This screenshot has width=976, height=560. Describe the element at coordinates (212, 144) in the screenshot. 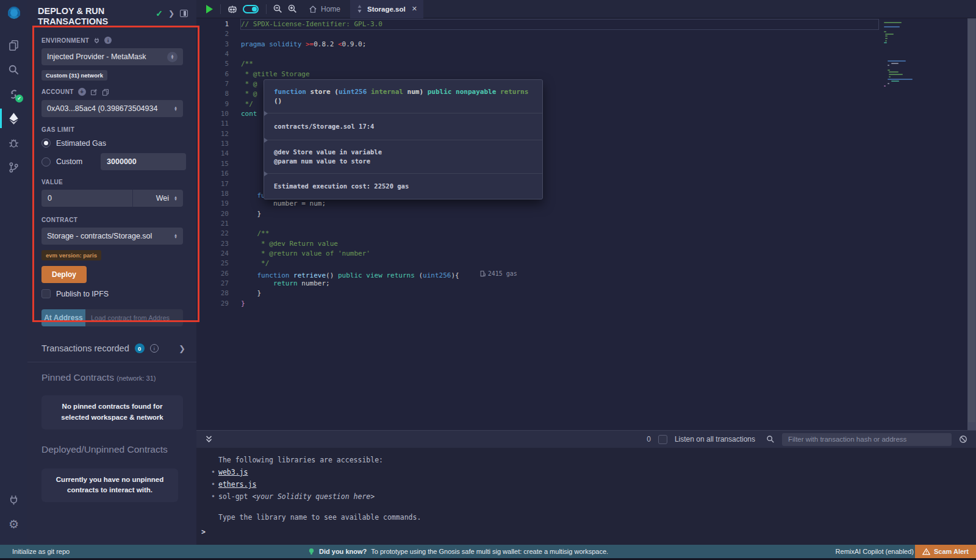

I see `line-number: 13` at that location.